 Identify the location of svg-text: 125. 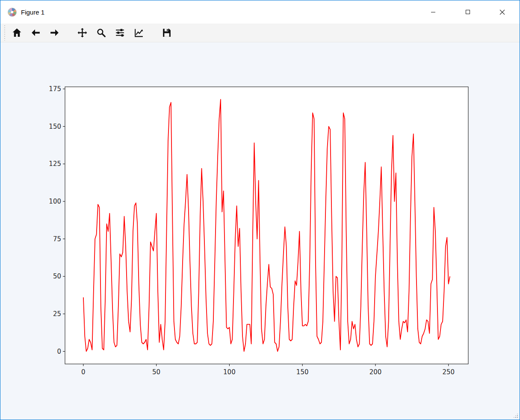
(55, 164).